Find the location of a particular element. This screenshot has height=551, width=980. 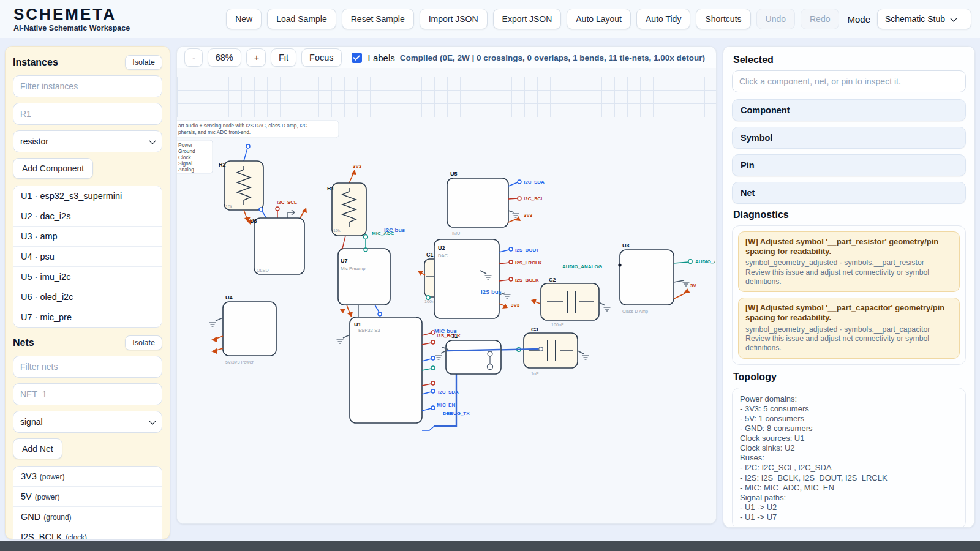

net-label-5v: 5V is located at coordinates (693, 285).